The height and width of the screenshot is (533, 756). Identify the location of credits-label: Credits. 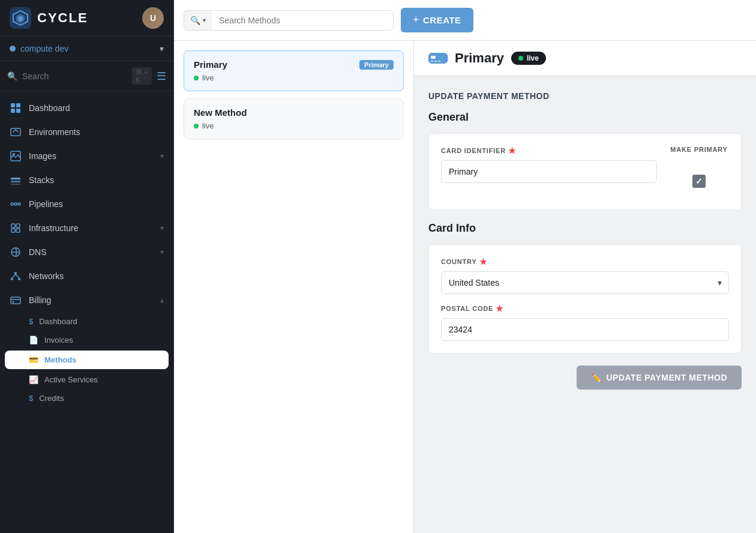
(52, 399).